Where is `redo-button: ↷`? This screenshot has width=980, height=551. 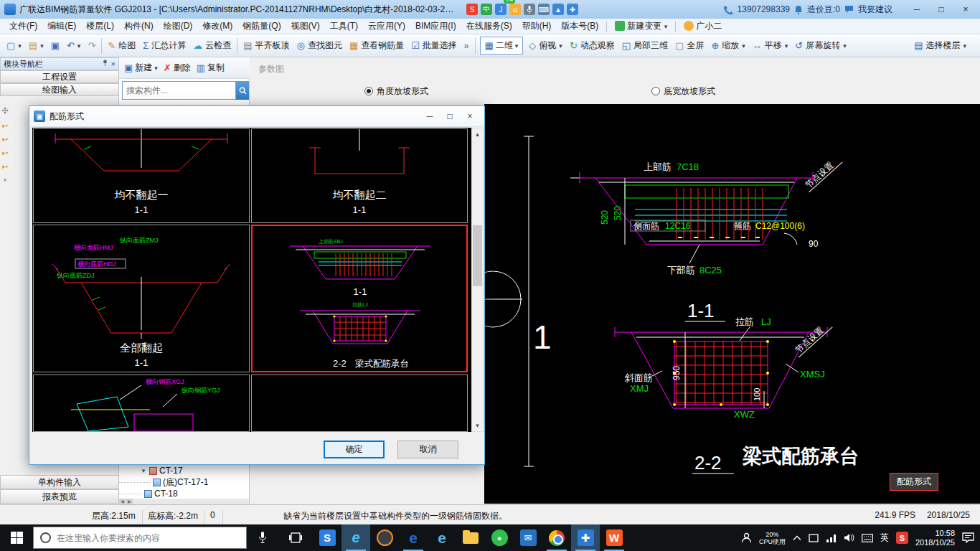
redo-button: ↷ is located at coordinates (92, 46).